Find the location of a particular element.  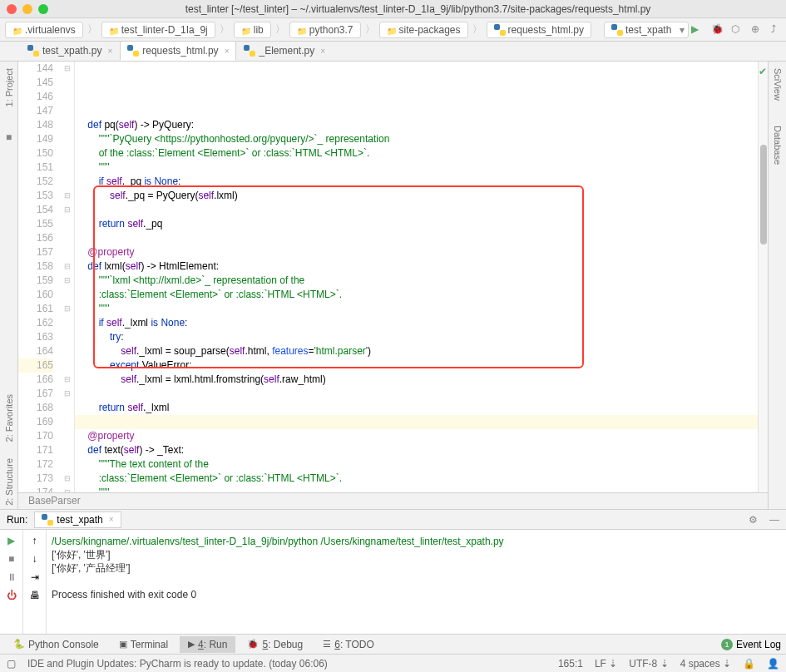

tool-window-icon: ▢ is located at coordinates (12, 664).